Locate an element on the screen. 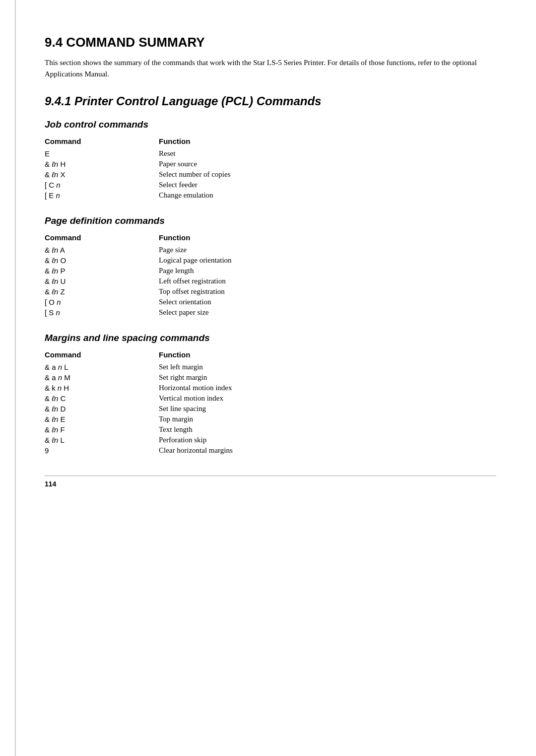 This screenshot has height=756, width=536. cmd-2-2: & k n H is located at coordinates (102, 388).